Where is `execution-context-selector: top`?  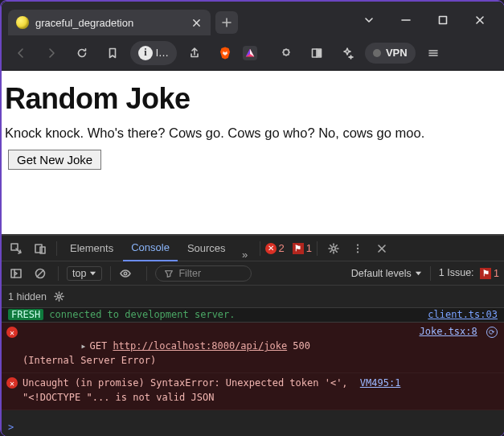
execution-context-selector: top is located at coordinates (84, 274).